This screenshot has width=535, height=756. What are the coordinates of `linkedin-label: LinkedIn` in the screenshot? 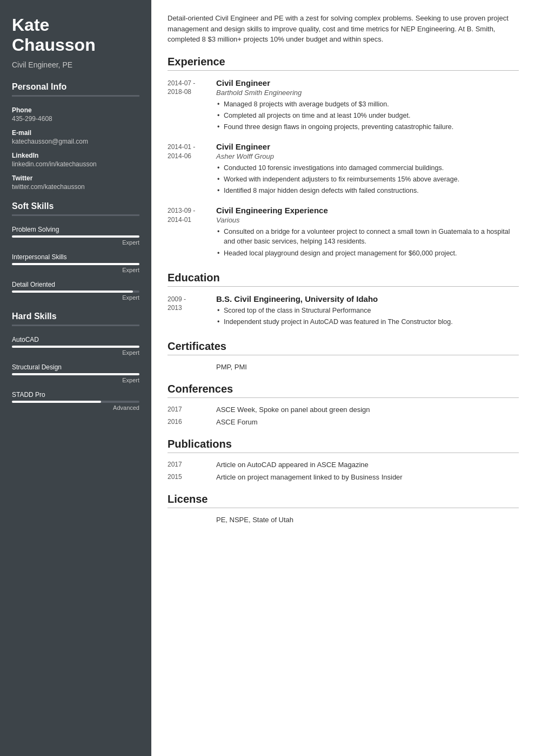 It's located at (76, 156).